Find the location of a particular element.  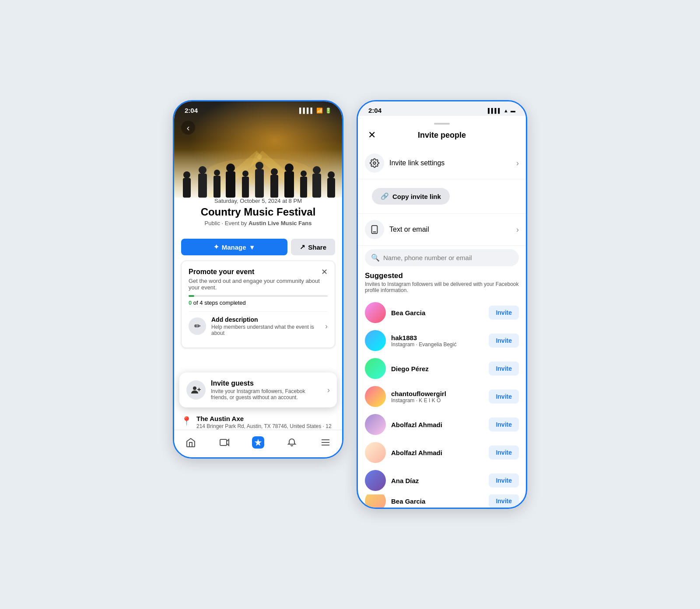

manage-icon: ✦ is located at coordinates (216, 247).